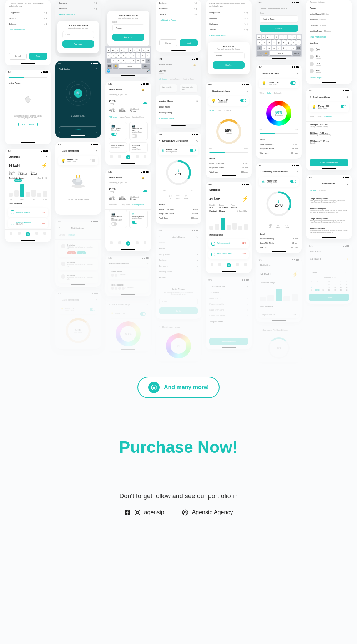 The height and width of the screenshot is (644, 357). Describe the element at coordinates (178, 447) in the screenshot. I see `purchase-heading: Purchase Now!` at that location.